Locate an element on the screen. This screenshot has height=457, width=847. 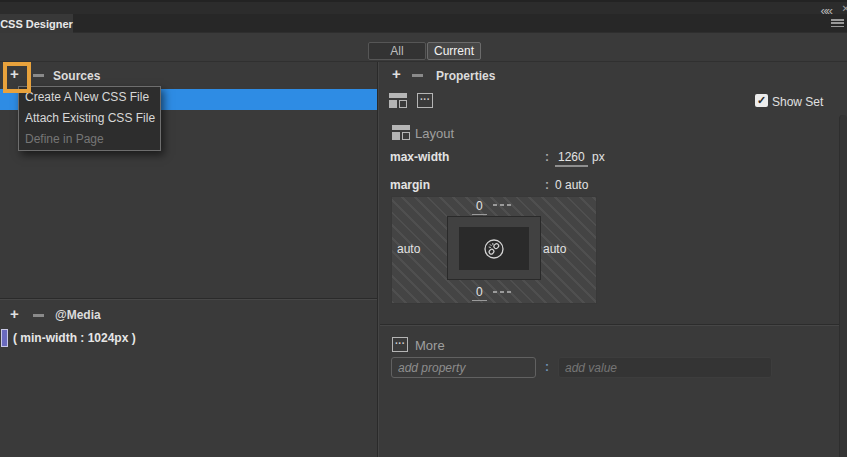
margin-property-label: margin is located at coordinates (410, 185).